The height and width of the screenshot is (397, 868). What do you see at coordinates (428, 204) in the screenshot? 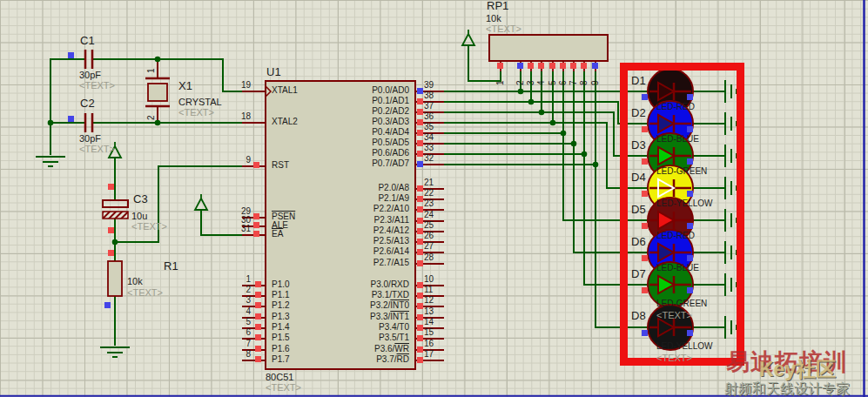
I see `pin-number: 23` at bounding box center [428, 204].